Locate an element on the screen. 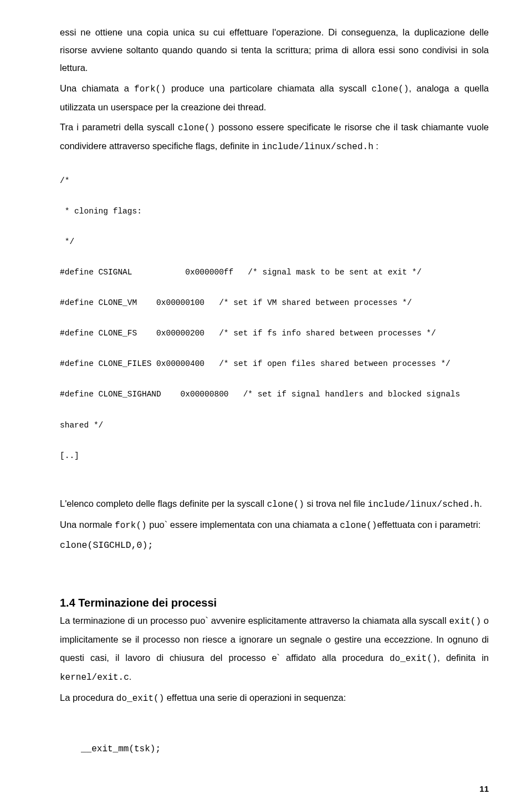  text: L'elenco completo delle flags definite p… is located at coordinates (163, 503).